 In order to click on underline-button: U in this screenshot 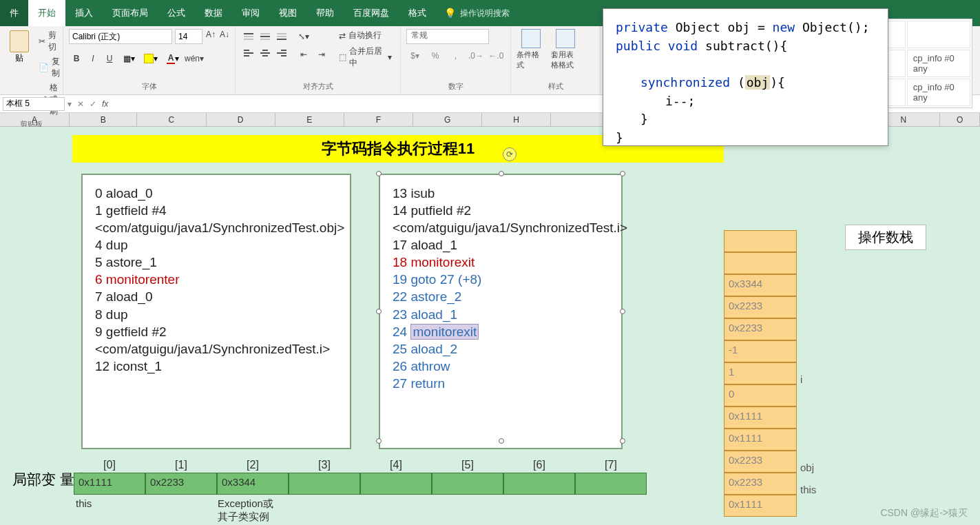, I will do `click(110, 59)`.